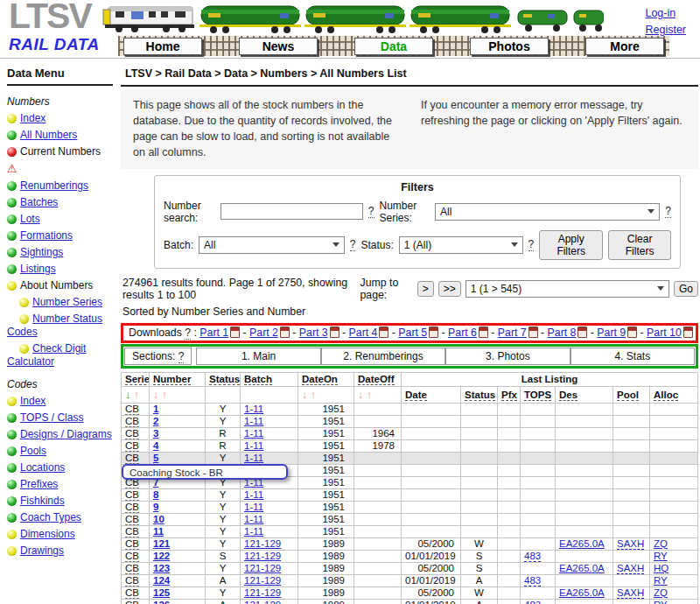 The height and width of the screenshot is (604, 700). Describe the element at coordinates (313, 333) in the screenshot. I see `download-part-link: Part 3` at that location.